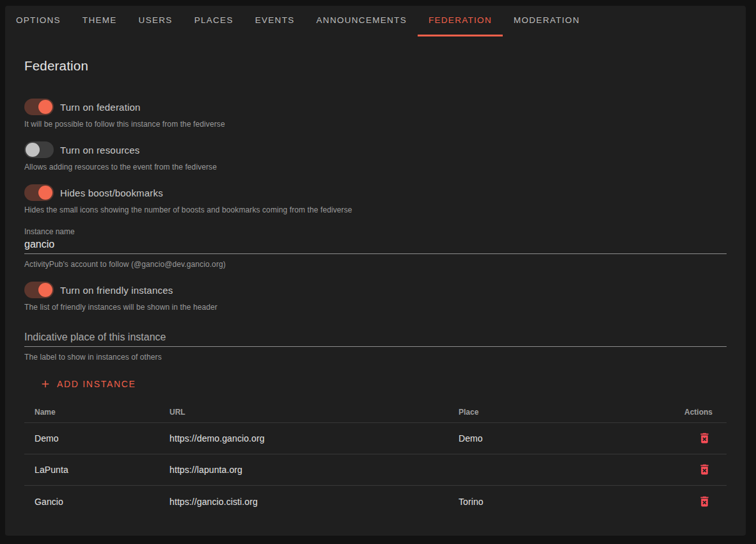 Image resolution: width=756 pixels, height=544 pixels. Describe the element at coordinates (547, 21) in the screenshot. I see `tab-moderation: MODERATION` at that location.